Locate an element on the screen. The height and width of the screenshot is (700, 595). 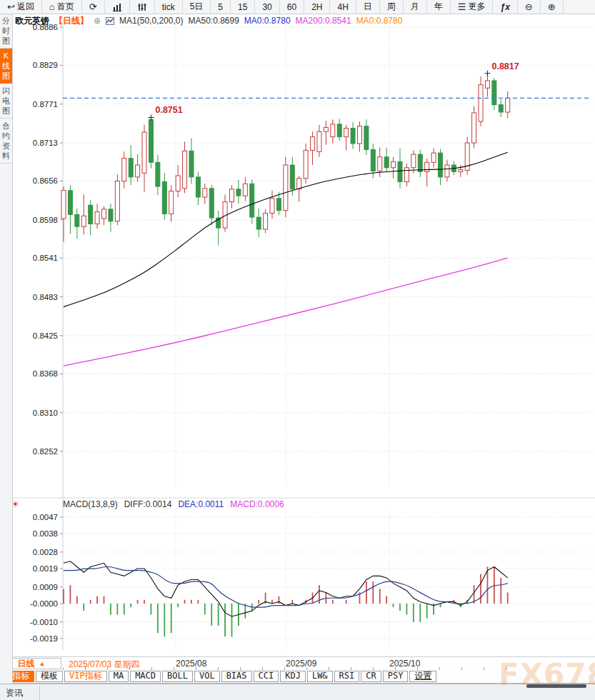
svg-text: -0.0019 is located at coordinates (44, 639).